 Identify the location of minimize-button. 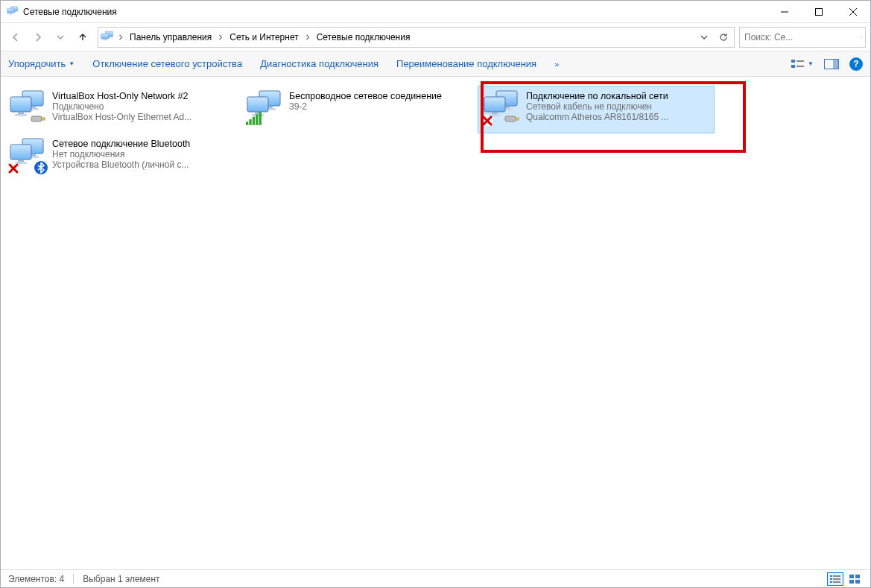
(785, 12).